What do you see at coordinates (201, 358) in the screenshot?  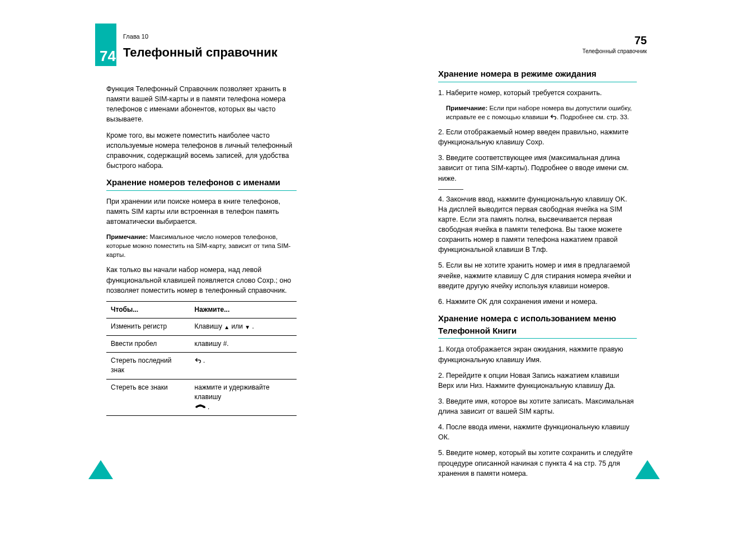 I see `actions-table: Чтобы... Нажмите... Изменить регистр Кла…` at bounding box center [201, 358].